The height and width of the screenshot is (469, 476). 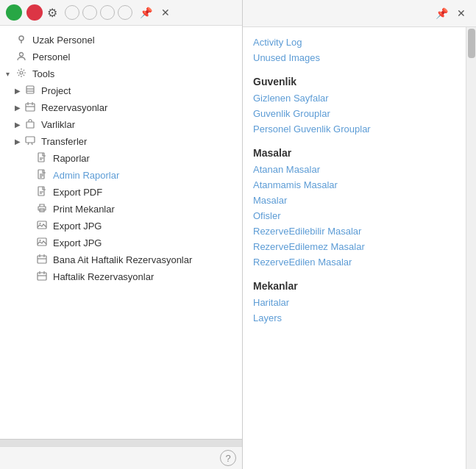 What do you see at coordinates (86, 175) in the screenshot?
I see `tree-label-admin-raporlar: Admin Raporlar` at bounding box center [86, 175].